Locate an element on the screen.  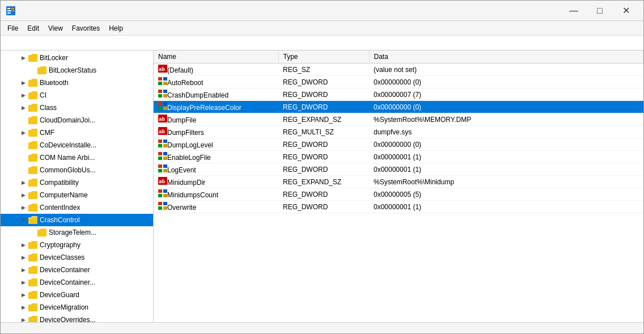
tree-item-bitlockerstatus: BitLockerStatus is located at coordinates (77, 70).